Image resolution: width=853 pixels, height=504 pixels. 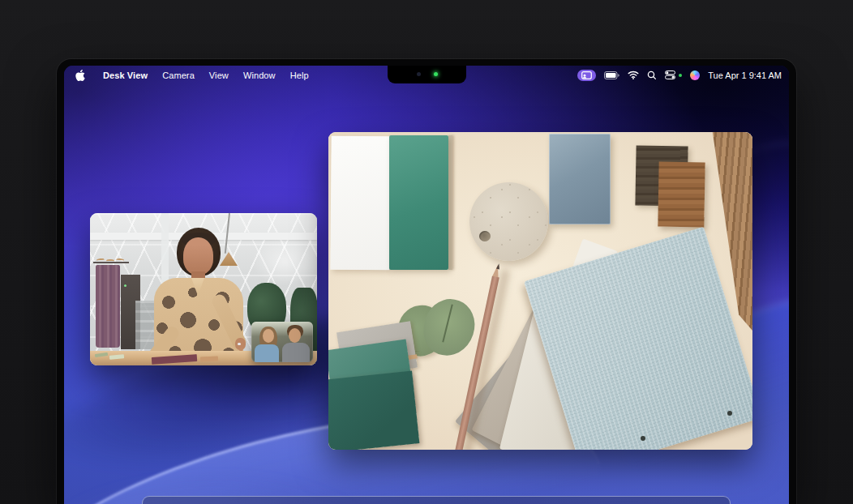 I want to click on hanging-garment, so click(x=108, y=306).